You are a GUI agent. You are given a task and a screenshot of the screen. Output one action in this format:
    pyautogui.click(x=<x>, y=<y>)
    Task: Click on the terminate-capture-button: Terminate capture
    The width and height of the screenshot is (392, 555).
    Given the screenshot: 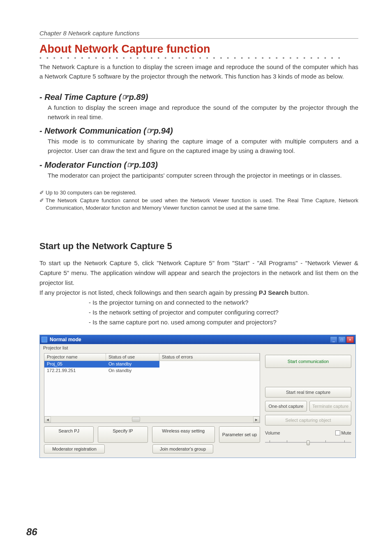 What is the action you would take?
    pyautogui.click(x=330, y=406)
    